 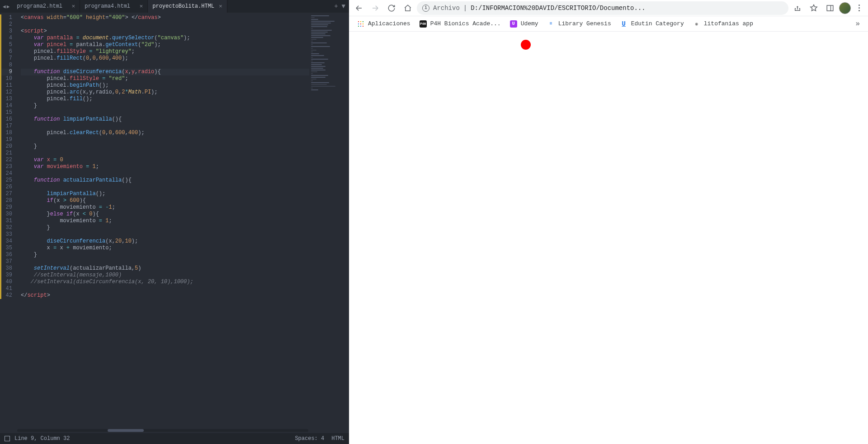 I want to click on address-bar: i Archivo | D:/INFORMACION%20DAVID/ESCRI…, so click(x=603, y=8).